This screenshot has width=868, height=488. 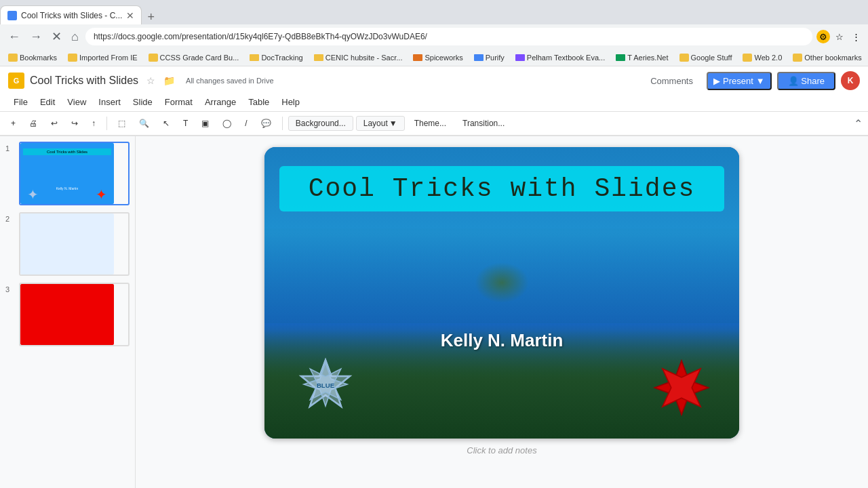 What do you see at coordinates (14, 123) in the screenshot?
I see `toolbar-add-button: +` at bounding box center [14, 123].